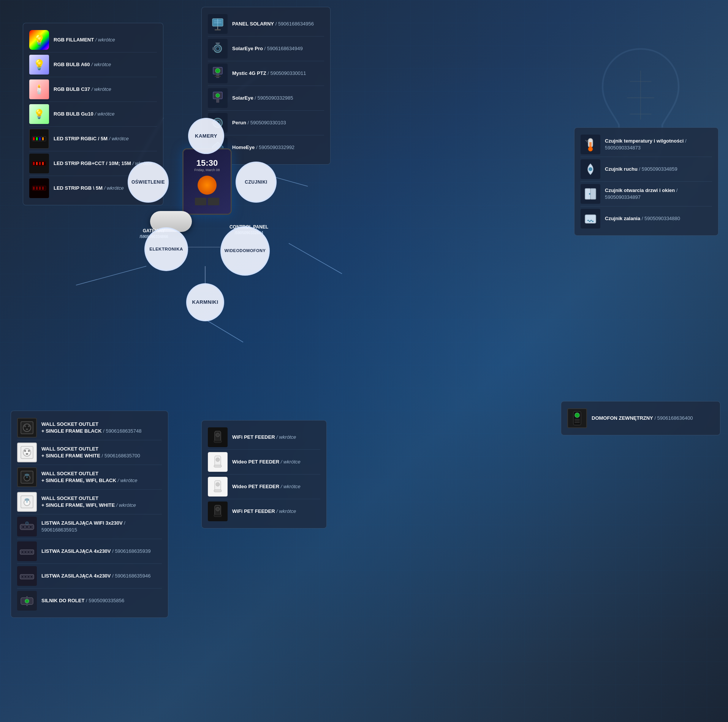 Image resolution: width=728 pixels, height=722 pixels. I want to click on listwa-4x230-b-text: LISTWA ZASILAJĄCA 4x230V / 5906168635946, so click(96, 576).